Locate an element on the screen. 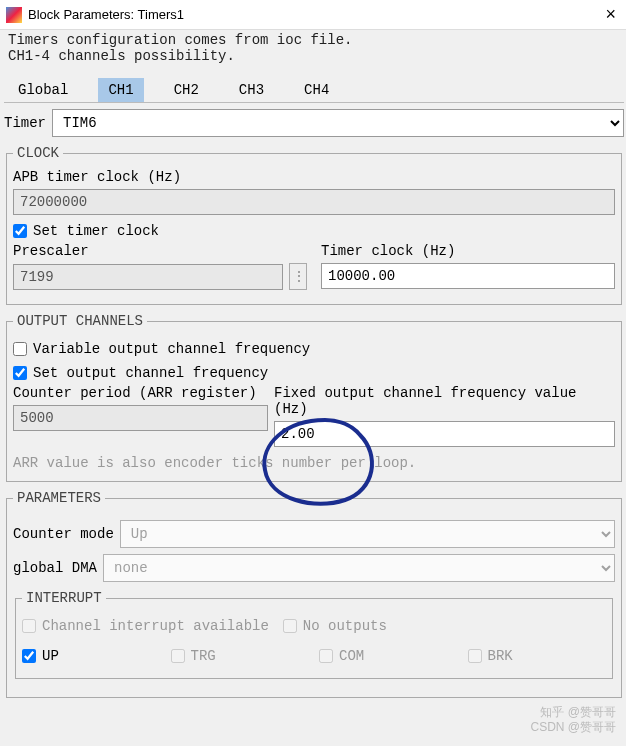 The image size is (626, 746). fixed-freq-input is located at coordinates (444, 434).